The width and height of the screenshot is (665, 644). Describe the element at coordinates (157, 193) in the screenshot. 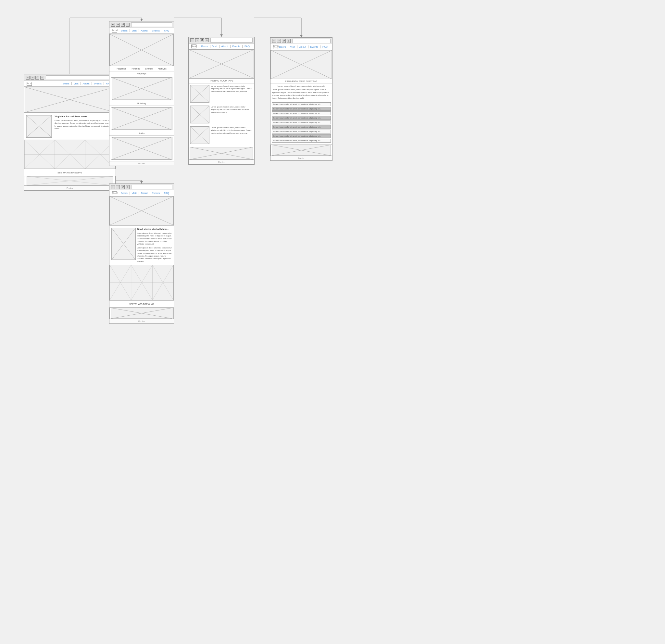

I see `nav-events-5: Events` at that location.